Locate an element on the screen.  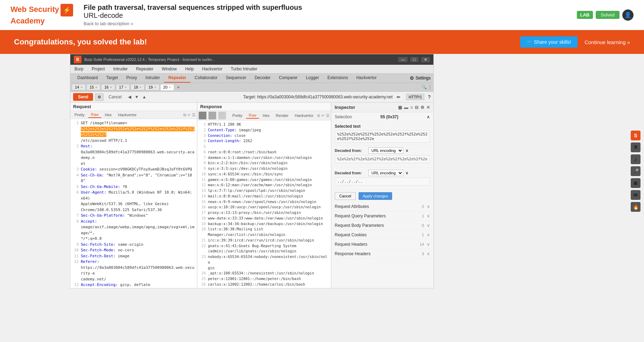
tab-17-close: × is located at coordinates (126, 88).